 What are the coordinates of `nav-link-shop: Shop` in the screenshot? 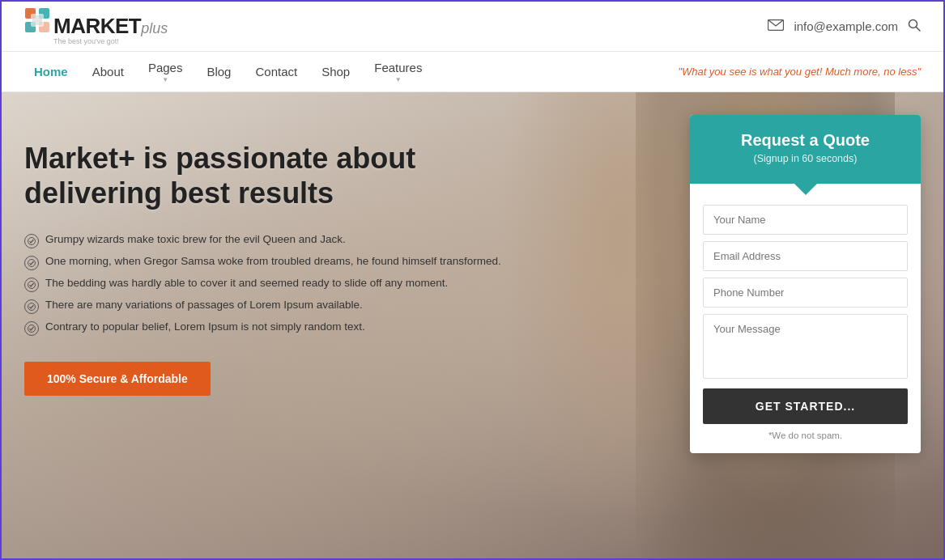 It's located at (335, 71).